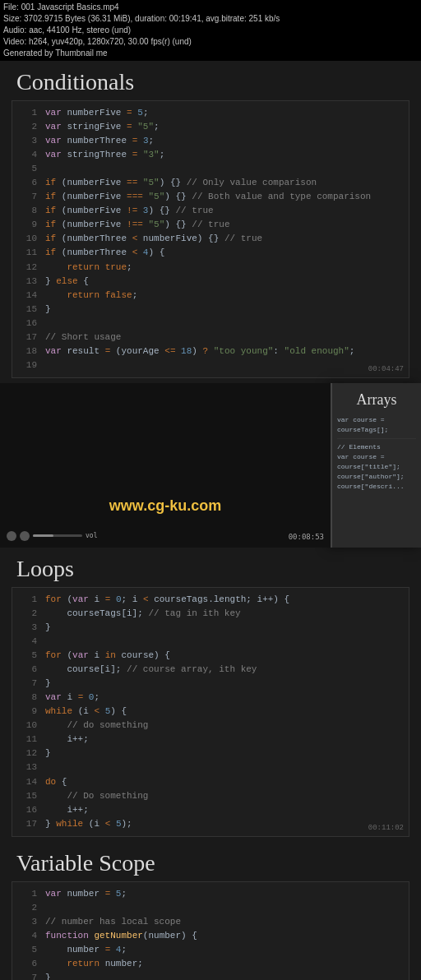 The image size is (421, 980). I want to click on code-line: 3 // number has local scope, so click(210, 922).